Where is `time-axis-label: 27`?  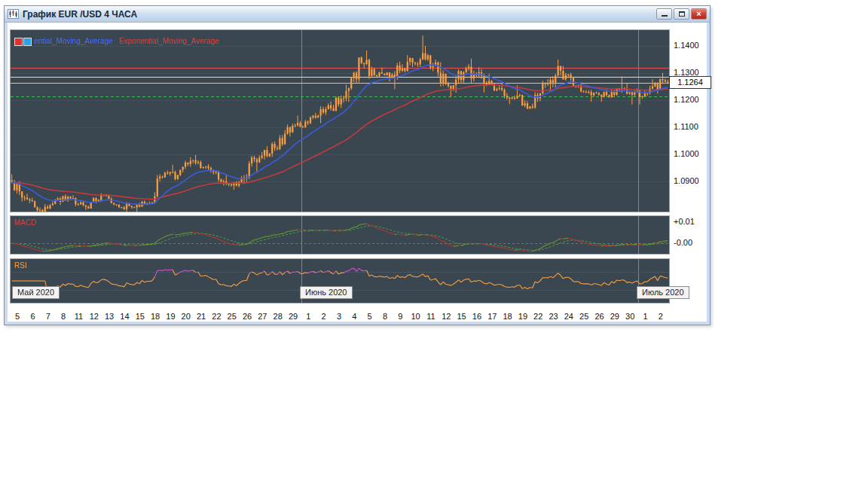 time-axis-label: 27 is located at coordinates (262, 316).